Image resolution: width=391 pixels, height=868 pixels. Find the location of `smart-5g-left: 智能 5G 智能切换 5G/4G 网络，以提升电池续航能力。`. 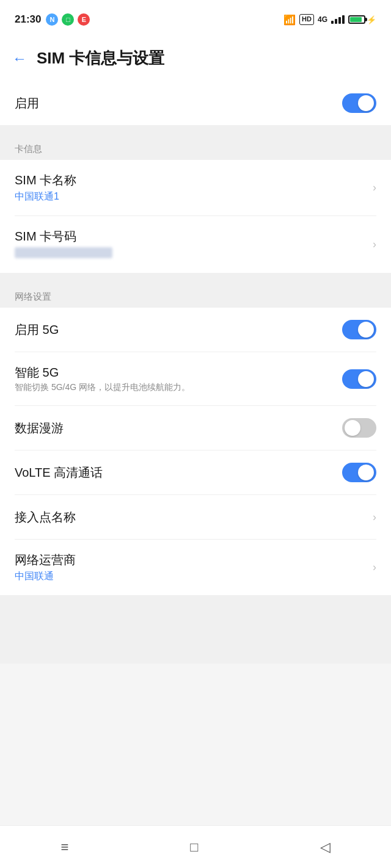

smart-5g-left: 智能 5G 智能切换 5G/4G 网络，以提升电池续航能力。 is located at coordinates (178, 378).